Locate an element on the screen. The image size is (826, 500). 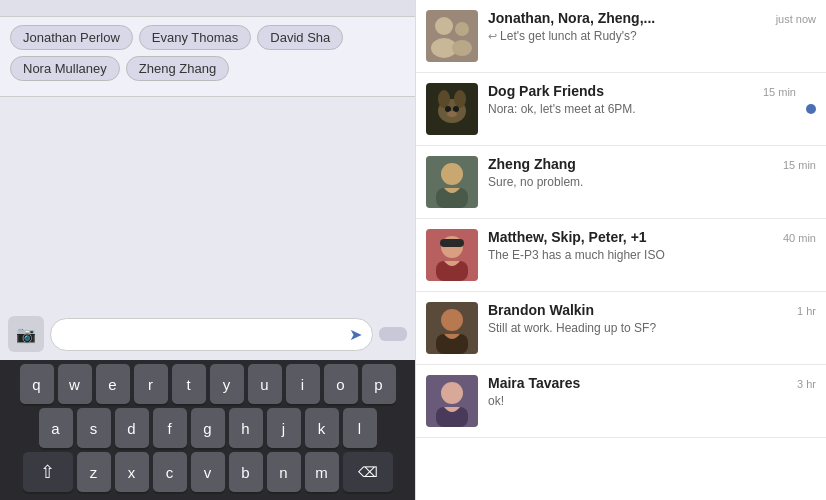
key-shift: ⇧ is located at coordinates (48, 472).